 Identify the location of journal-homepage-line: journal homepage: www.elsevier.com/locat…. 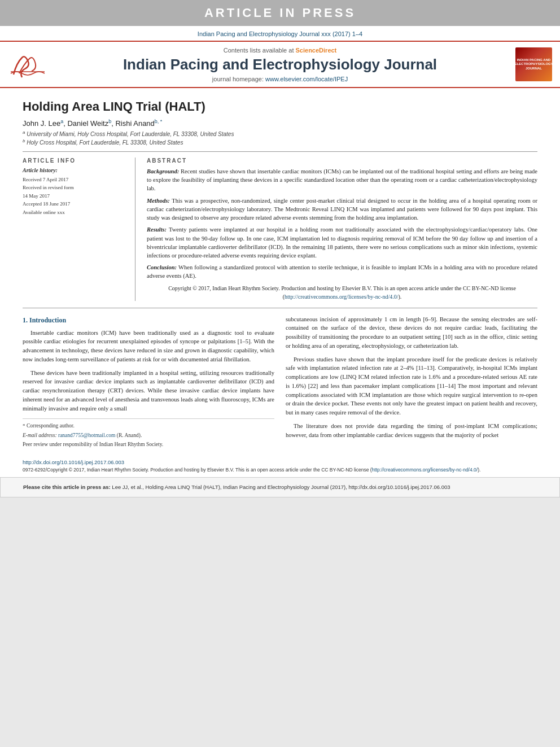
(280, 79).